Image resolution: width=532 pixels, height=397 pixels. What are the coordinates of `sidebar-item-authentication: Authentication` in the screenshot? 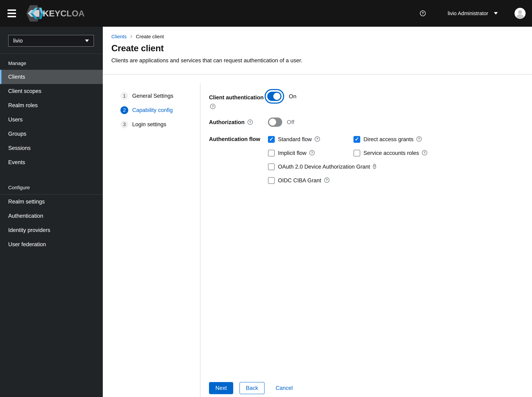 It's located at (51, 216).